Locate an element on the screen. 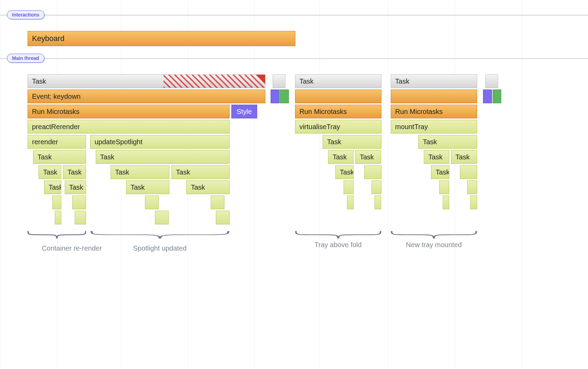 The width and height of the screenshot is (588, 369). c-r8-r is located at coordinates (472, 187).